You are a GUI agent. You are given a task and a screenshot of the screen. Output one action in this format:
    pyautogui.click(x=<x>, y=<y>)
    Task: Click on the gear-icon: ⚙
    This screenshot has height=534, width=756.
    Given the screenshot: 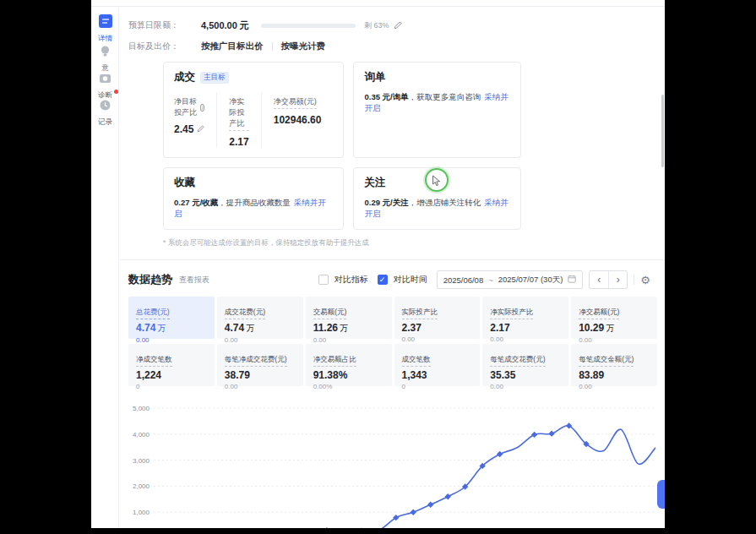 What is the action you would take?
    pyautogui.click(x=645, y=281)
    